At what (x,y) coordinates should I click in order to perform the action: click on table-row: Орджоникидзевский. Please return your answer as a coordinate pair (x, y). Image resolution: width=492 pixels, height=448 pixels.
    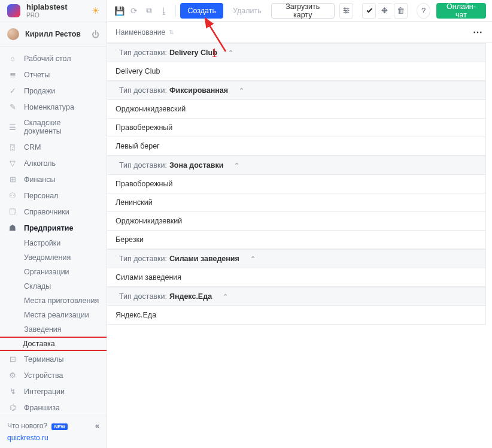
    Looking at the image, I should click on (297, 109).